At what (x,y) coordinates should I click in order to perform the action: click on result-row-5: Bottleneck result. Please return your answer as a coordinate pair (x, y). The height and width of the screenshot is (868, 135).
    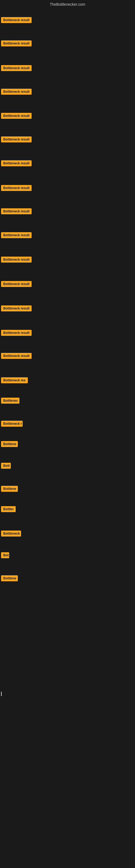
    Looking at the image, I should click on (68, 116).